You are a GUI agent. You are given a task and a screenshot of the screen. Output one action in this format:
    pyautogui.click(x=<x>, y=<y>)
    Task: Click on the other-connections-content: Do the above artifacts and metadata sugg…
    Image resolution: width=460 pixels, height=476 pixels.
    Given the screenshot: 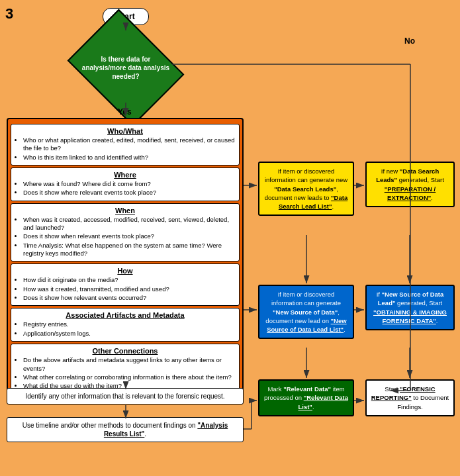 What is the action you would take?
    pyautogui.click(x=125, y=373)
    